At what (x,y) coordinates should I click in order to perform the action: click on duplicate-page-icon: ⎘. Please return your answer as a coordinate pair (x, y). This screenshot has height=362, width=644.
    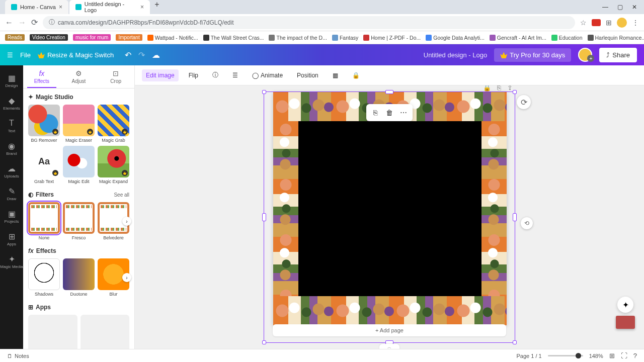
    Looking at the image, I should click on (499, 88).